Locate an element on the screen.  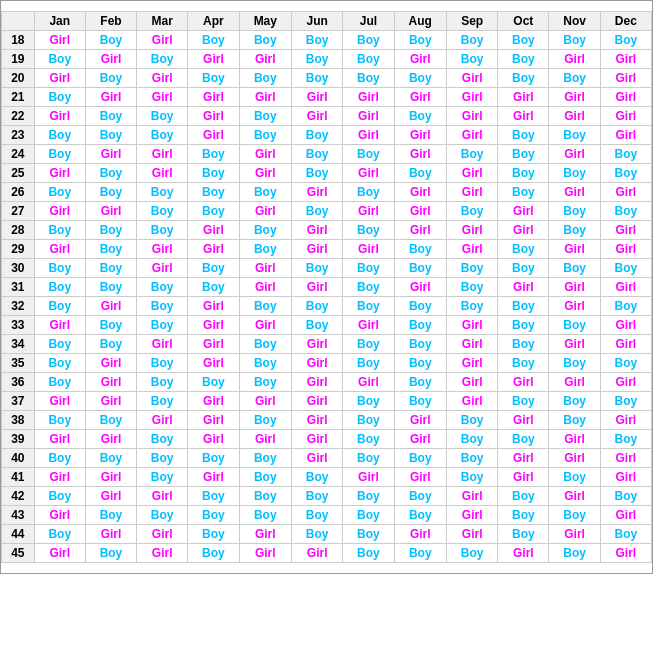
age-cell: 39 is located at coordinates (18, 440).